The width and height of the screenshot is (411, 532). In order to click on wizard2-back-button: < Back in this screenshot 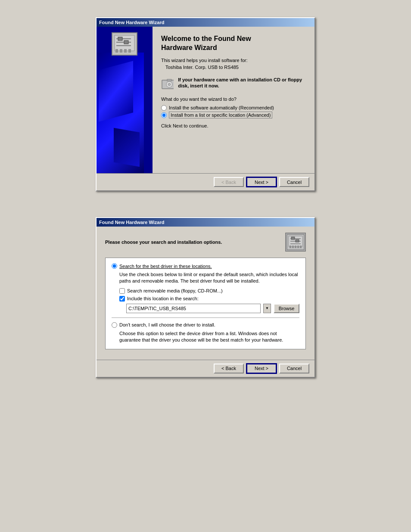, I will do `click(229, 369)`.